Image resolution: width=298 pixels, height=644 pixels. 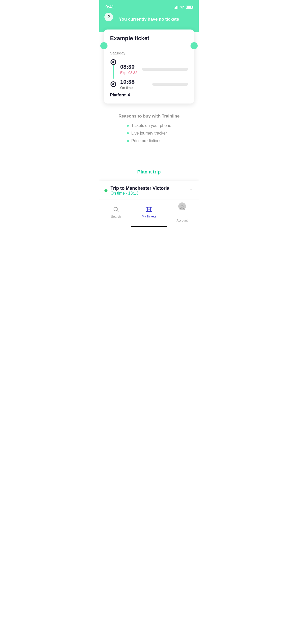 What do you see at coordinates (192, 191) in the screenshot?
I see `chevron-up-icon: ⌃` at bounding box center [192, 191].